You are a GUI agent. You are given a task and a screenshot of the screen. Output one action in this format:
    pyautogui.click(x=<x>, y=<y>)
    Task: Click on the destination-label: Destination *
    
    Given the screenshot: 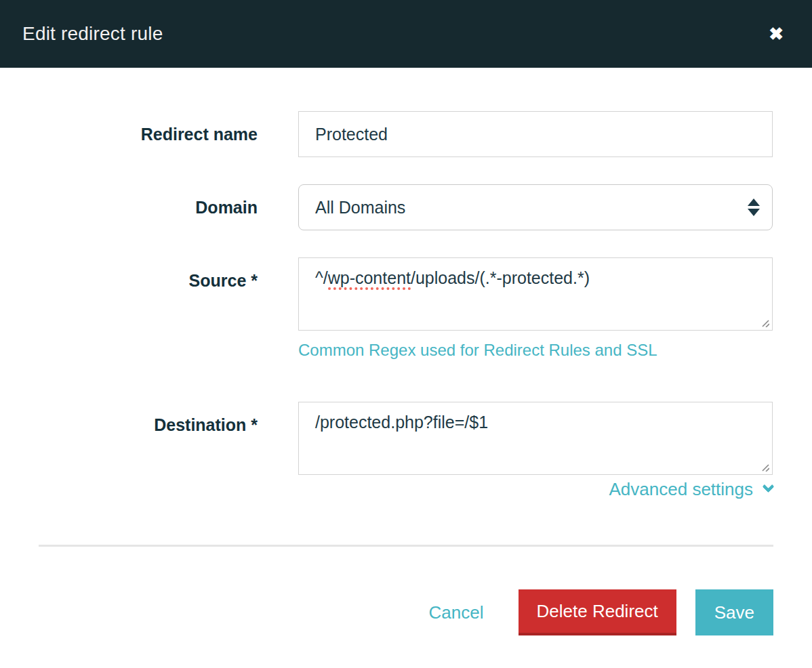 What is the action you would take?
    pyautogui.click(x=149, y=419)
    